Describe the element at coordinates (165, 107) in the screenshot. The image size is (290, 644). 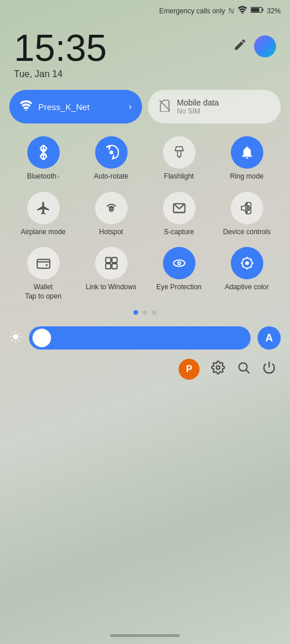
I see `no-sim-icon` at that location.